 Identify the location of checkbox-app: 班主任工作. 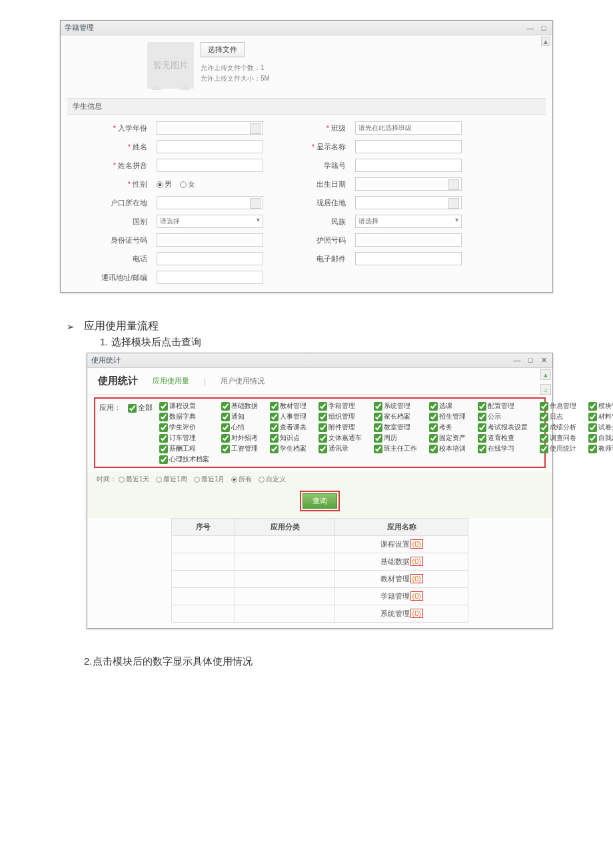
(396, 449).